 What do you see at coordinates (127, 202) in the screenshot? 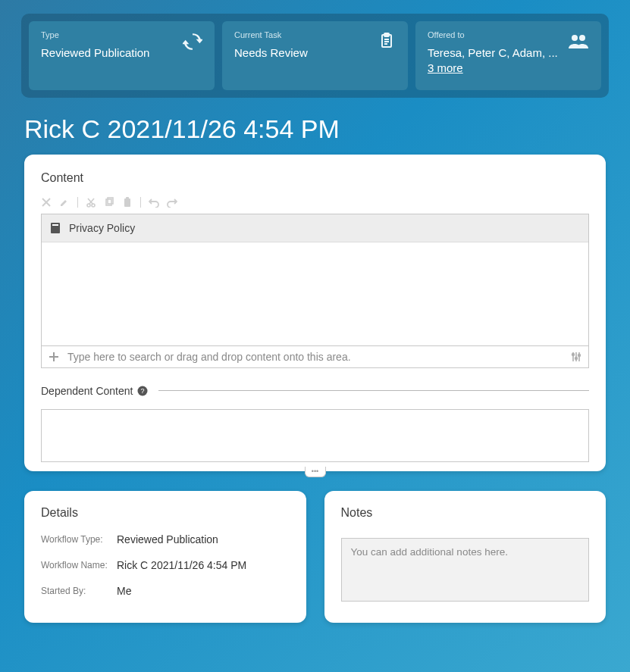
I see `paste-icon` at bounding box center [127, 202].